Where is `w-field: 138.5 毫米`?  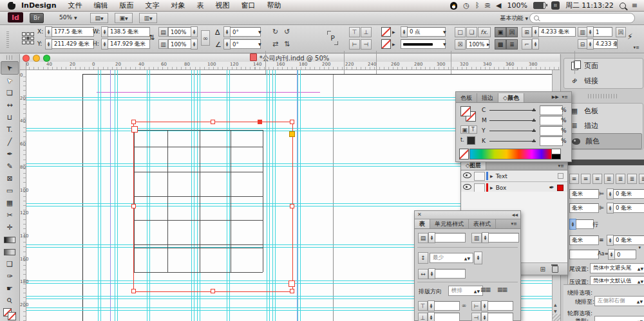 w-field: 138.5 毫米 is located at coordinates (129, 32).